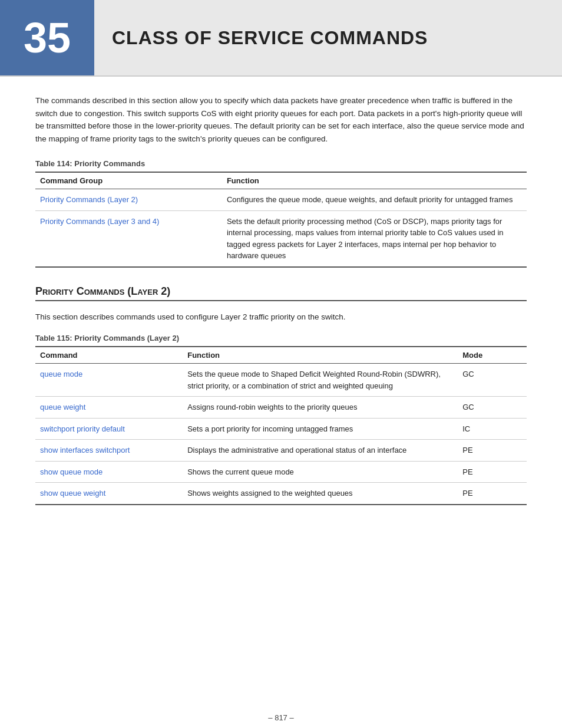 The width and height of the screenshot is (562, 728). I want to click on show-queue-mode-link: show queue mode, so click(71, 472).